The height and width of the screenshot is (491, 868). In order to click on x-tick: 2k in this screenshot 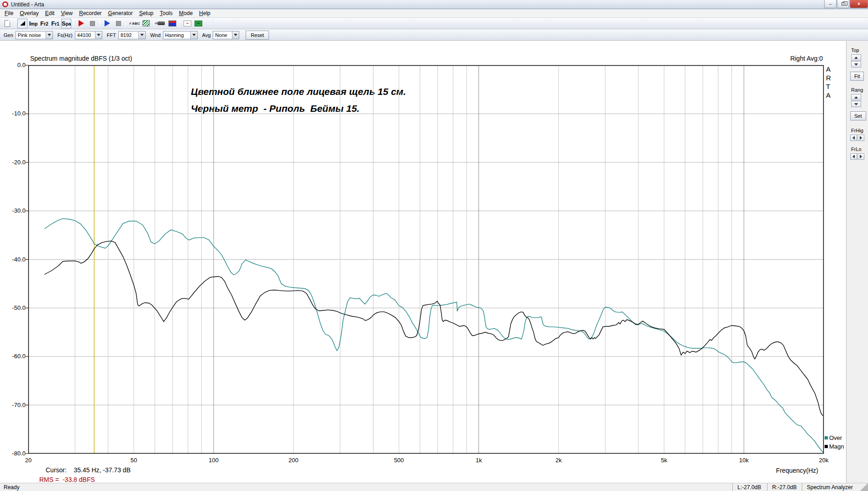, I will do `click(558, 460)`.